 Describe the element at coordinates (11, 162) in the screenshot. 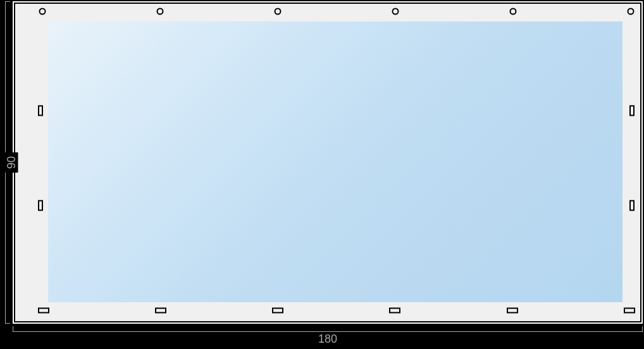

I see `dimension-height-label: 90` at that location.